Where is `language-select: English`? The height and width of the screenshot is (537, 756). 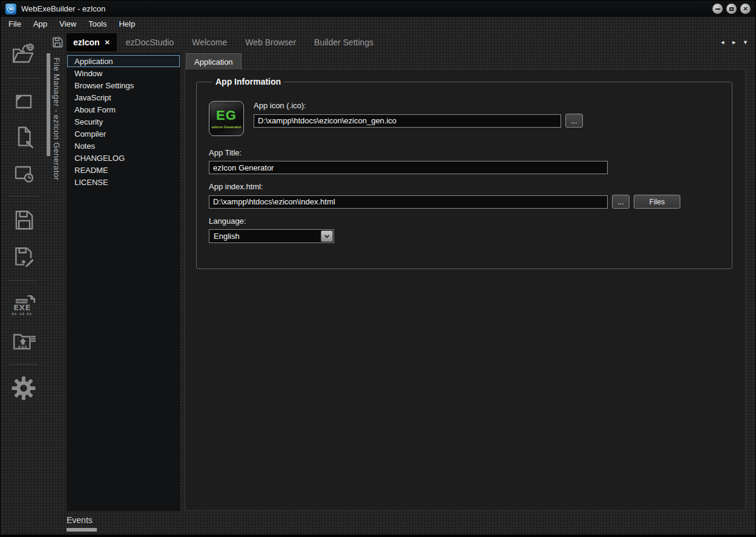 language-select: English is located at coordinates (271, 236).